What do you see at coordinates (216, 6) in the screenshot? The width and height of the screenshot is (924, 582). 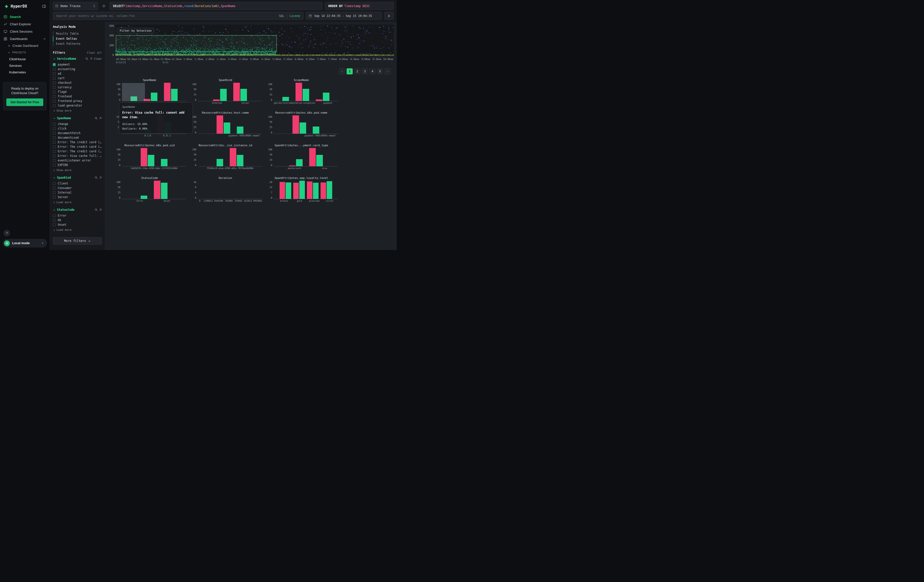 I see `query-input: SELECT Timestamp, ServiceName, StatusCod…` at bounding box center [216, 6].